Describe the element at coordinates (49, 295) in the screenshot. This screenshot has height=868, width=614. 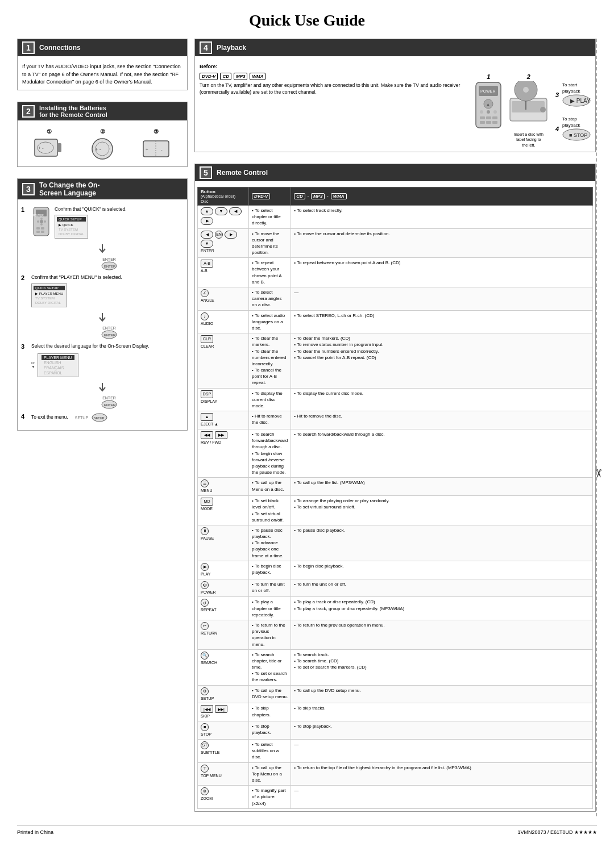
I see `screen-mock-2: QUICK SETUP ▶ PLAYER MENU TV SYSTEM DOLB…` at that location.